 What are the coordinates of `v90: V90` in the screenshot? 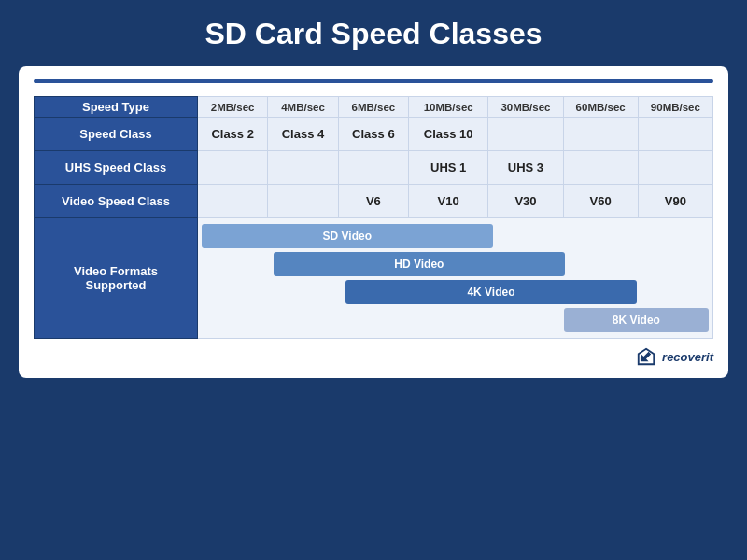 It's located at (675, 202).